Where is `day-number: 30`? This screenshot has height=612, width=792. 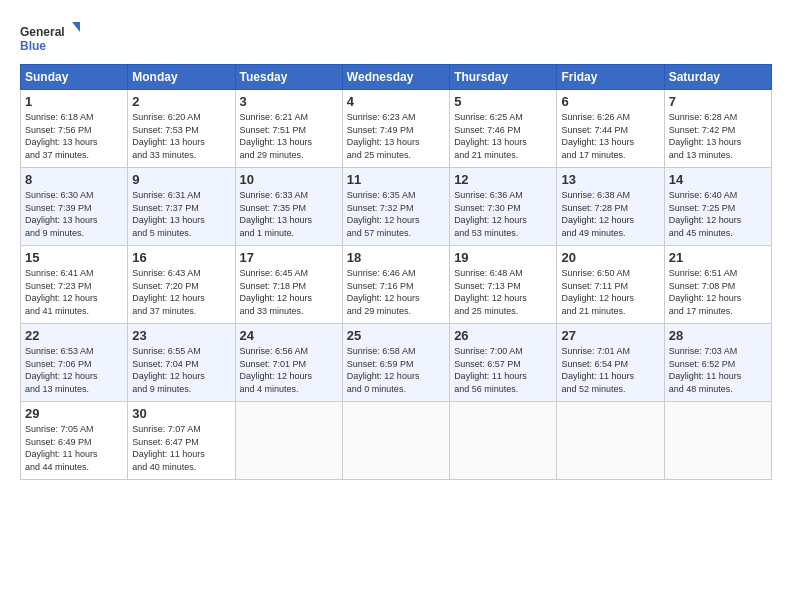 day-number: 30 is located at coordinates (181, 414).